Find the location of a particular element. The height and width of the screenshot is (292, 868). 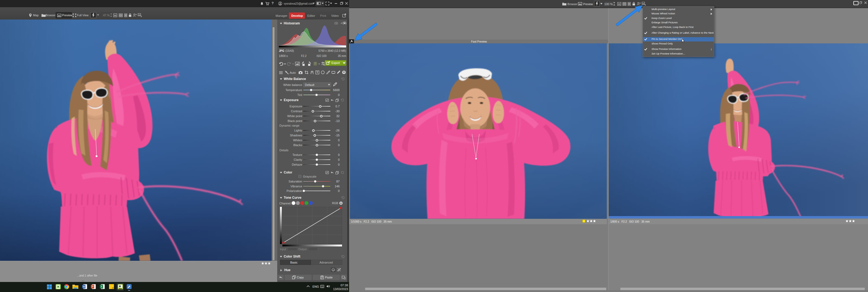

svg-text: X is located at coordinates (102, 287).